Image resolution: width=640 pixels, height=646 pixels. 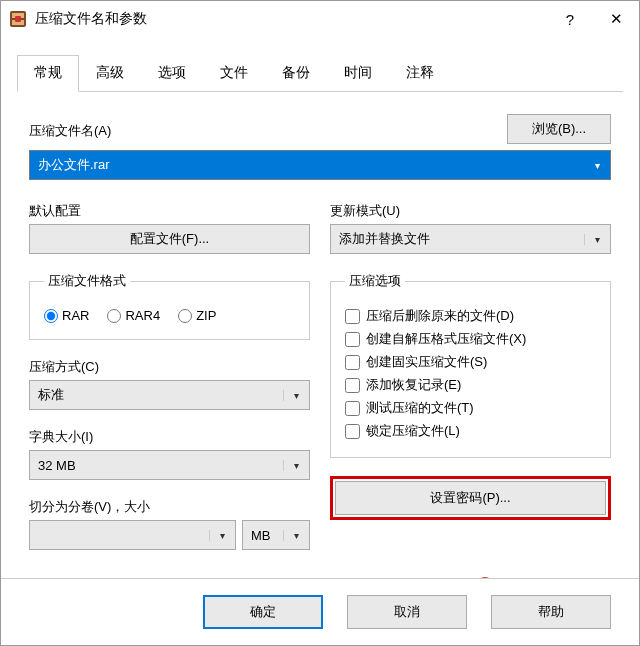 I want to click on winrar-icon, so click(x=18, y=19).